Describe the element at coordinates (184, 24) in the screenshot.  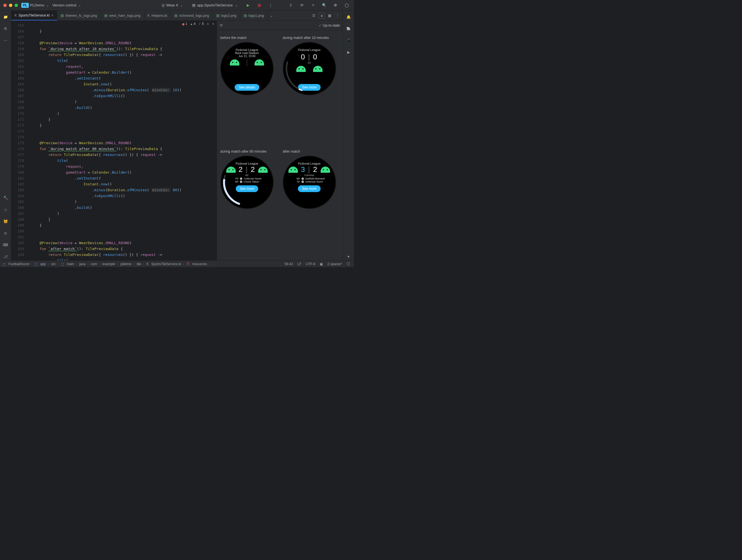
I see `error-count: 1` at that location.